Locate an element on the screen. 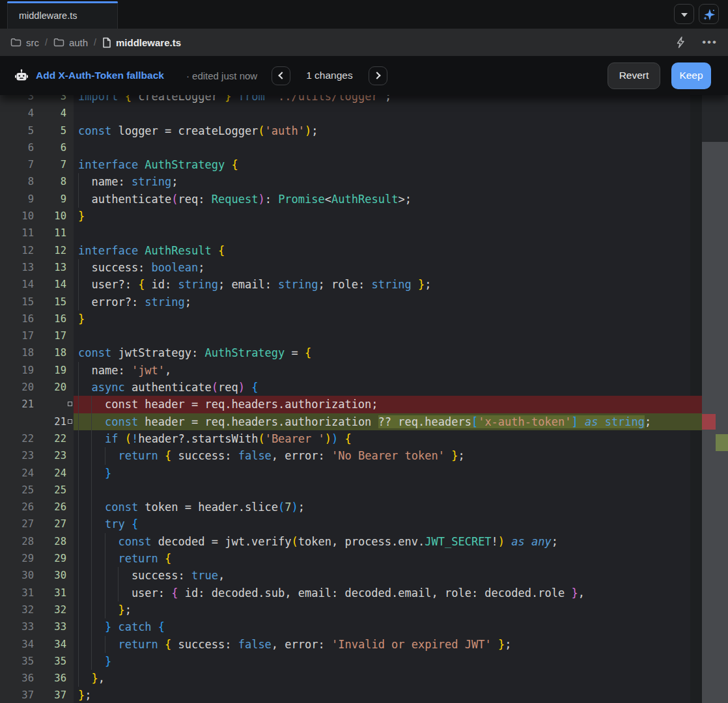  code-line: 1111 is located at coordinates (351, 233).